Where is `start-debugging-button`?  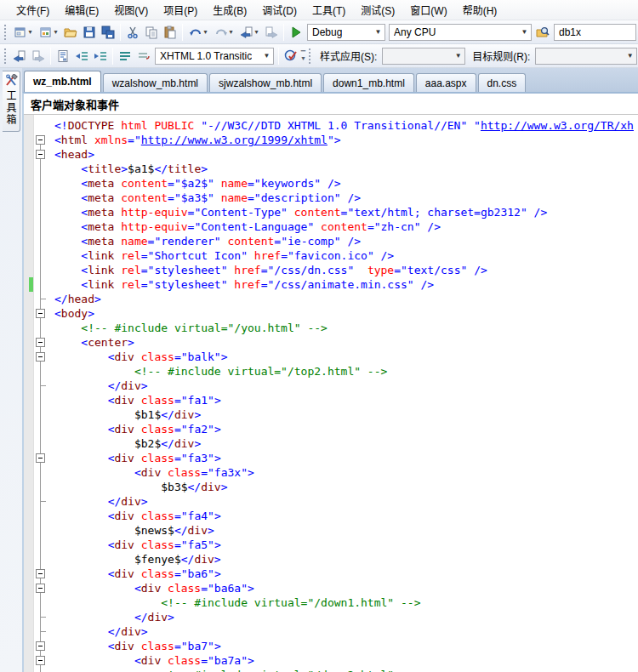 start-debugging-button is located at coordinates (296, 32).